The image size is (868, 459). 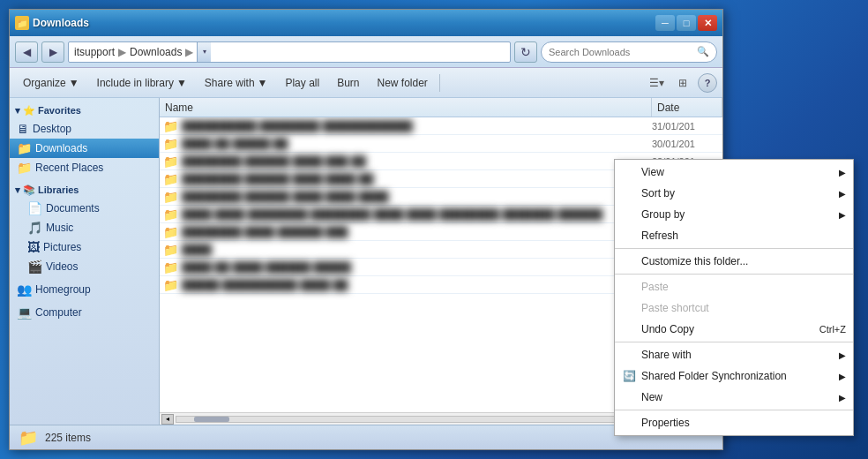 I want to click on forward-button: ▶, so click(x=53, y=52).